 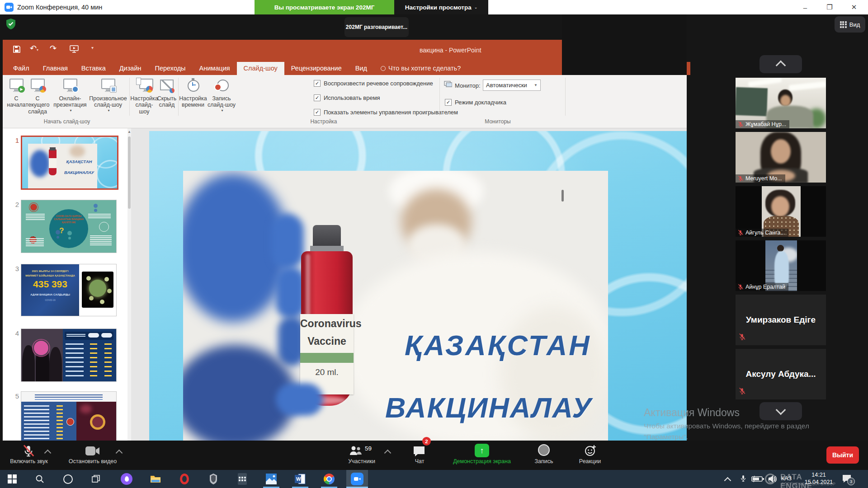 What do you see at coordinates (327, 324) in the screenshot?
I see `vial-label-line1: Coronavirus` at bounding box center [327, 324].